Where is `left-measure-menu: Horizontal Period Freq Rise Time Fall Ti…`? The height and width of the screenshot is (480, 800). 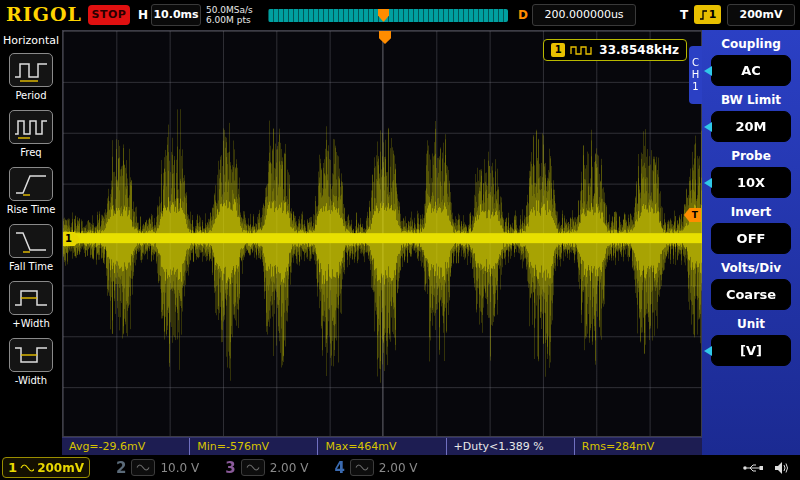 left-measure-menu: Horizontal Period Freq Rise Time Fall Ti… is located at coordinates (31, 242).